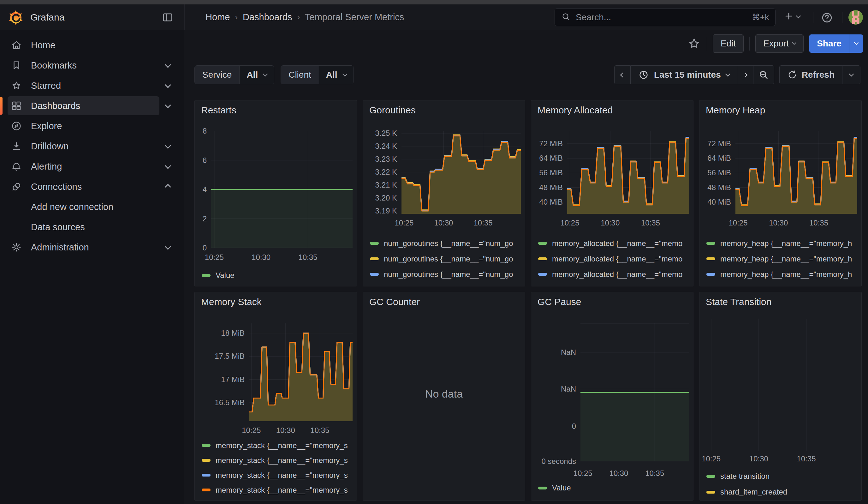 The height and width of the screenshot is (504, 868). I want to click on compass-icon, so click(17, 126).